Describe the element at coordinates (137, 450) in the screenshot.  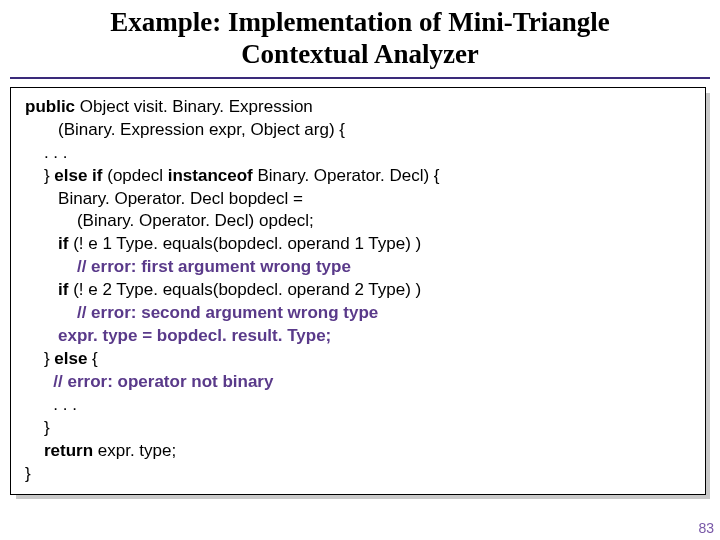
I see `code-text: expr. type;` at that location.